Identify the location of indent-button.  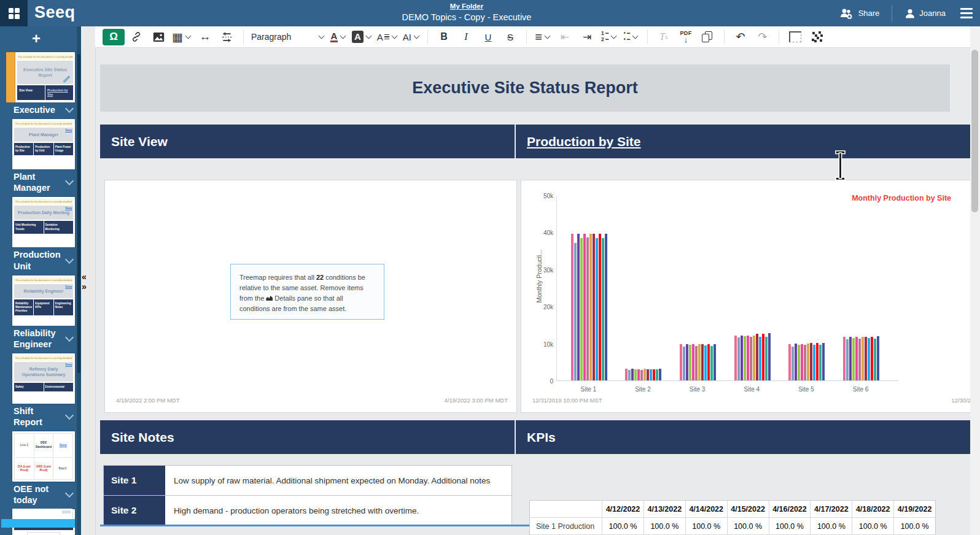
(587, 37).